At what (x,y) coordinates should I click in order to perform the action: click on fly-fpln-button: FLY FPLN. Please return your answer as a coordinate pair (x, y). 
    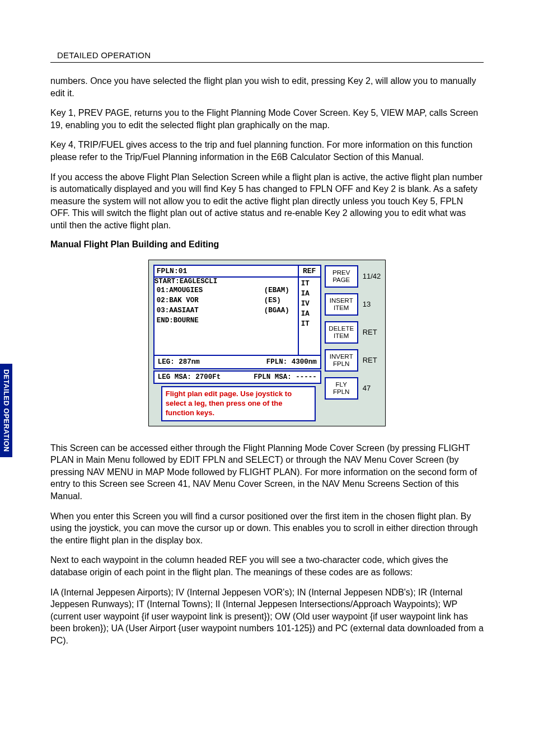
    Looking at the image, I should click on (341, 388).